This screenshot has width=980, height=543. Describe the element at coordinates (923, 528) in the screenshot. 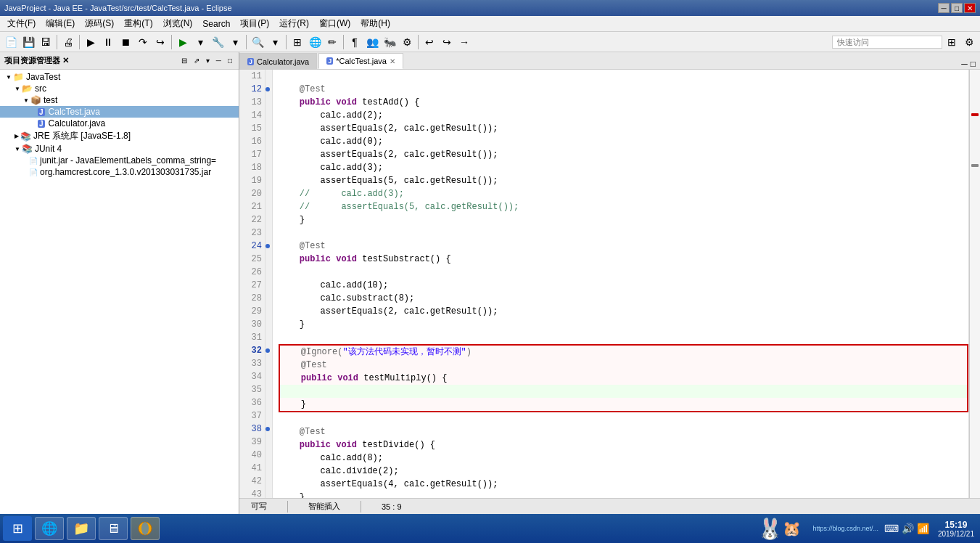

I see `tray-network: 📶` at that location.